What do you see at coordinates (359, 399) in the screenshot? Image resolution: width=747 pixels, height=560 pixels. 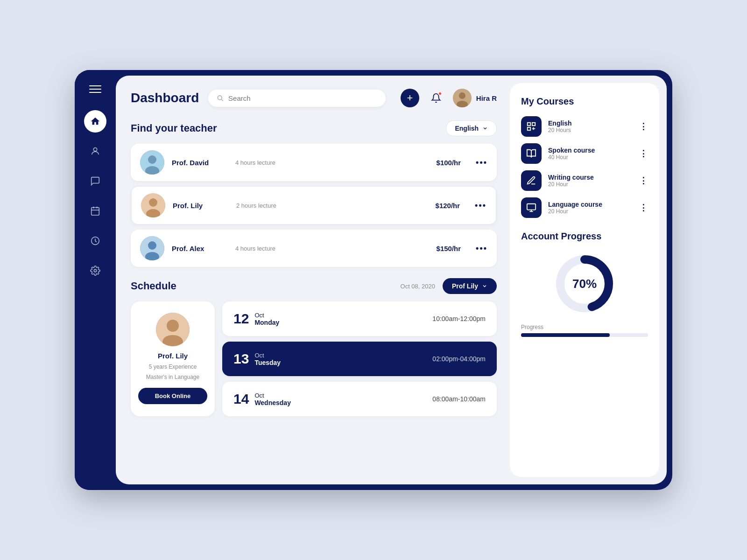 I see `schedule-slot: 14 Oct Wednesday 08:00am-10:00am` at bounding box center [359, 399].